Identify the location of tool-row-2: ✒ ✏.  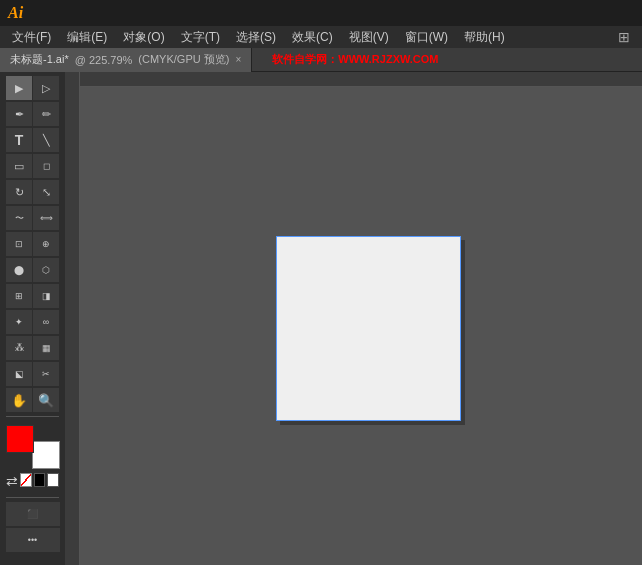
(32, 114).